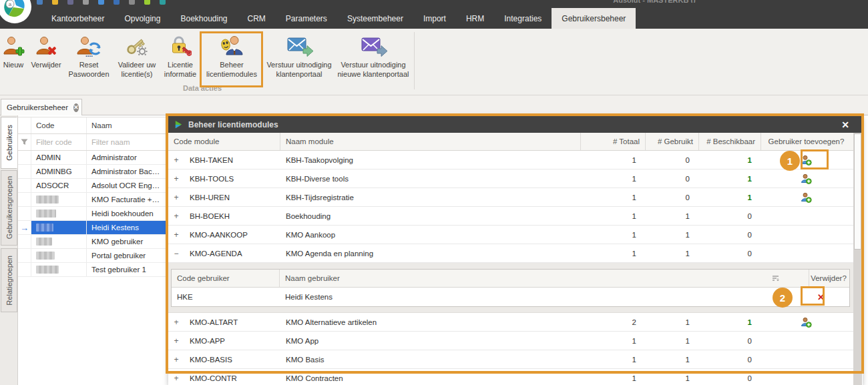 The height and width of the screenshot is (385, 868). What do you see at coordinates (92, 214) in the screenshot?
I see `user-row: Heidi boekhouden` at bounding box center [92, 214].